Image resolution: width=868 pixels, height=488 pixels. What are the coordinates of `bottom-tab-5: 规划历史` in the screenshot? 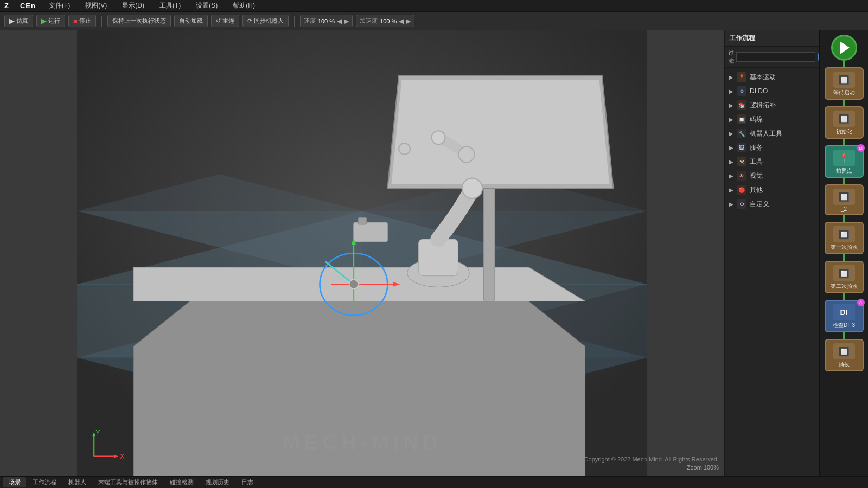 It's located at (218, 483).